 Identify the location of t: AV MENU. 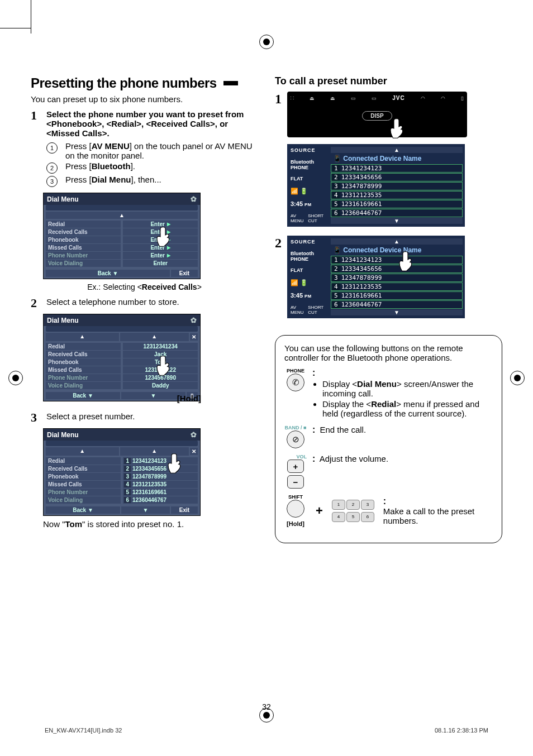
(111, 146).